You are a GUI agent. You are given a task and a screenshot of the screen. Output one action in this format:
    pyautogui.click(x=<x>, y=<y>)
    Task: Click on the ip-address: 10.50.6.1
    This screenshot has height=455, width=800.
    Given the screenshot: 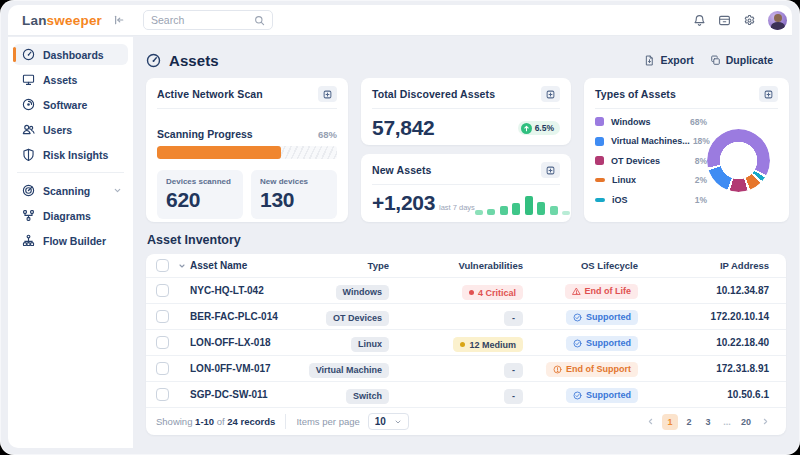 What is the action you would take?
    pyautogui.click(x=704, y=394)
    